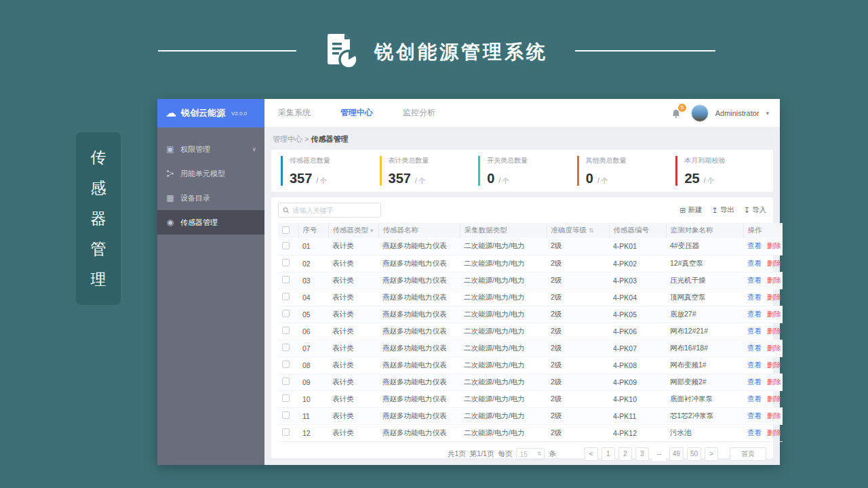 The width and height of the screenshot is (868, 488). What do you see at coordinates (694, 454) in the screenshot?
I see `page-number-button: 50` at bounding box center [694, 454].